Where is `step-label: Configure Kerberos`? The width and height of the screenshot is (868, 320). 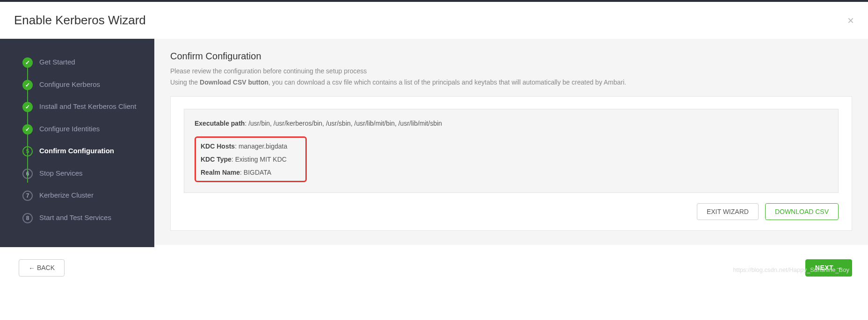 step-label: Configure Kerberos is located at coordinates (70, 85).